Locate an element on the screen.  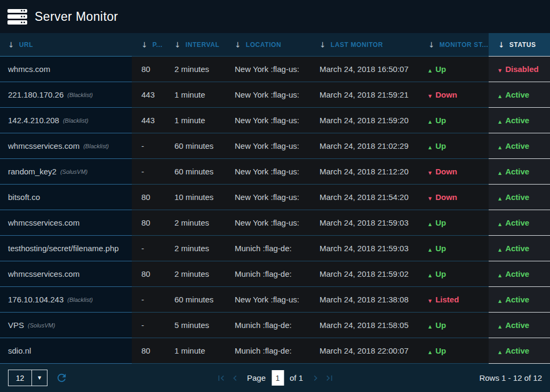
last-monitor-cell: March 24, 2018 21:59:21 is located at coordinates (364, 95).